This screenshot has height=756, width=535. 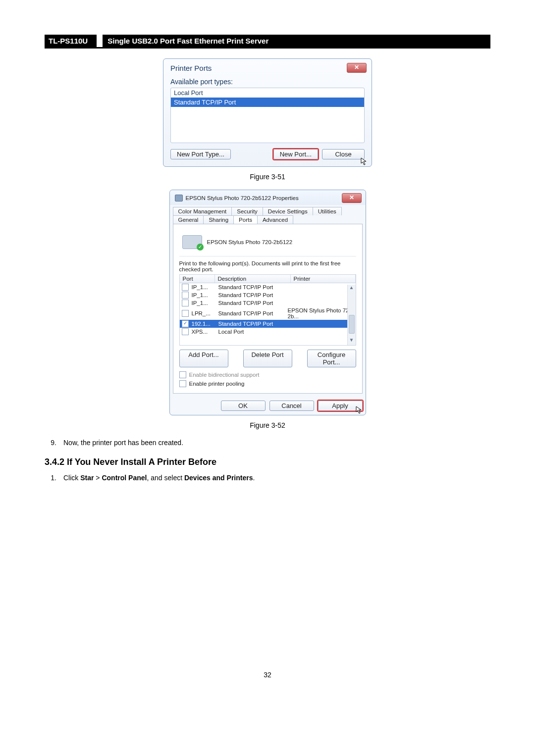 I want to click on printer-name-label: EPSON Stylus Photo 720-2b5122, so click(x=250, y=242).